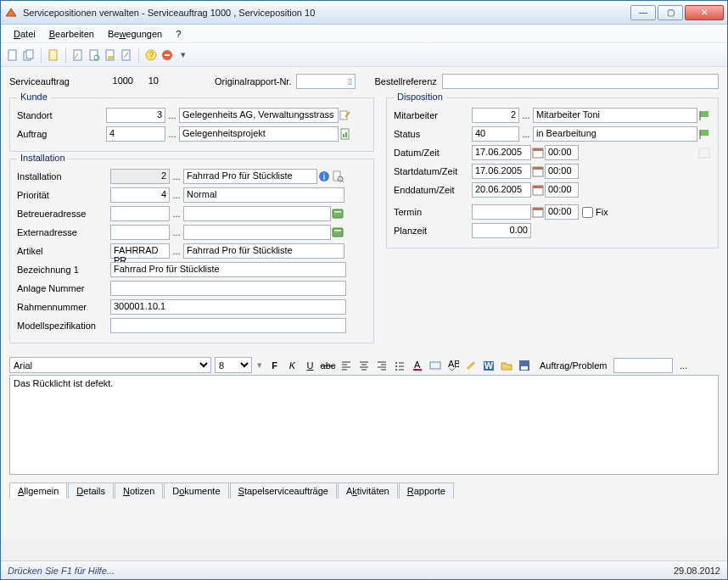 Image resolution: width=728 pixels, height=580 pixels. Describe the element at coordinates (183, 55) in the screenshot. I see `dropdown-icon: ▾` at that location.